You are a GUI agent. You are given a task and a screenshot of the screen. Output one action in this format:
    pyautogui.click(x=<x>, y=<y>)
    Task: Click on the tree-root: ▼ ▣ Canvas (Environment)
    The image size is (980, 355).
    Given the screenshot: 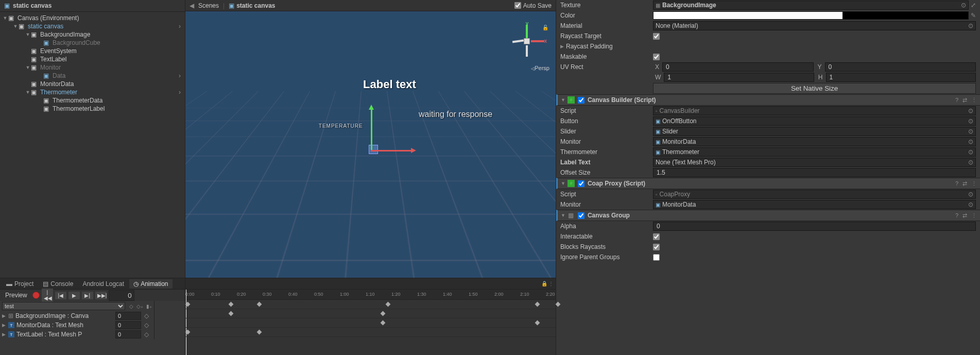 What is the action you would take?
    pyautogui.click(x=93, y=18)
    